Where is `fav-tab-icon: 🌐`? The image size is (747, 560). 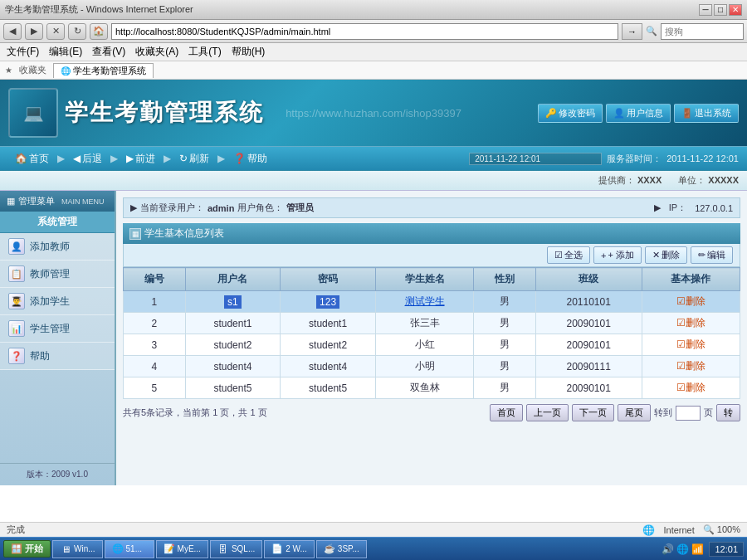 fav-tab-icon: 🌐 is located at coordinates (66, 71).